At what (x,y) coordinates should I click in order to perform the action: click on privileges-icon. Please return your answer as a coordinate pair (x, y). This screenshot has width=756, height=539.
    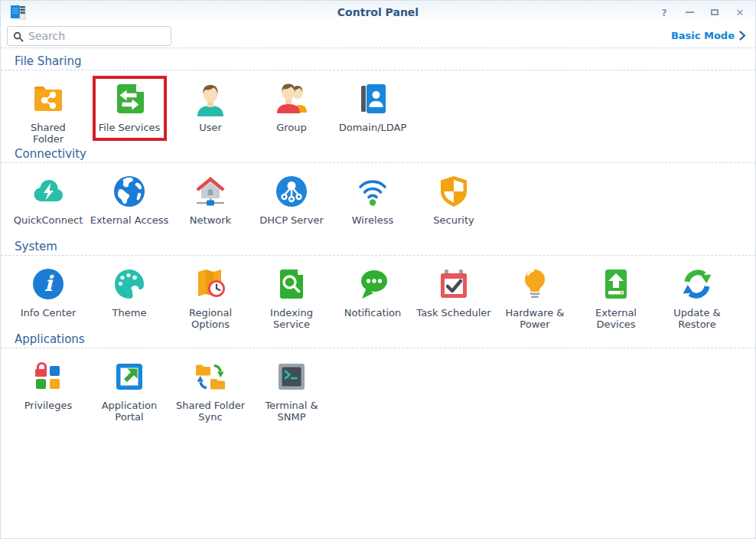
    Looking at the image, I should click on (48, 377).